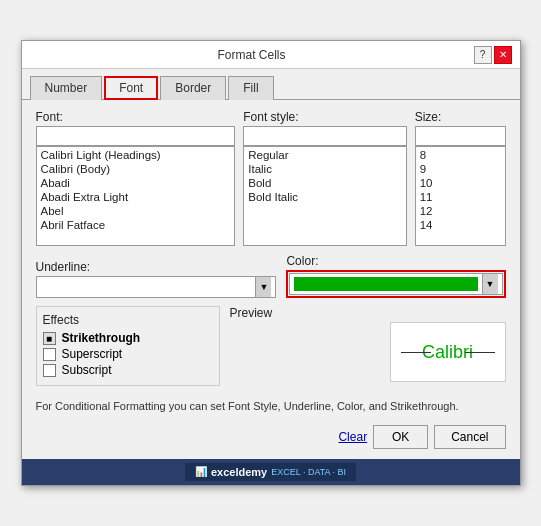 Image resolution: width=541 pixels, height=526 pixels. I want to click on color-column: Color: ▼, so click(396, 276).